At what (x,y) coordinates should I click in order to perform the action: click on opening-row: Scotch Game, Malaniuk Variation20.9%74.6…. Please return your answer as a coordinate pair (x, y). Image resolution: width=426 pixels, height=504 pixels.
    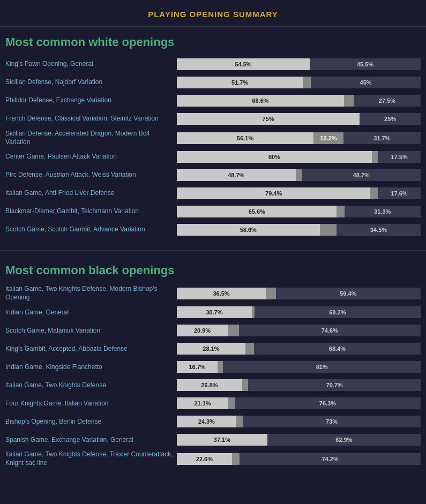
    Looking at the image, I should click on (213, 330).